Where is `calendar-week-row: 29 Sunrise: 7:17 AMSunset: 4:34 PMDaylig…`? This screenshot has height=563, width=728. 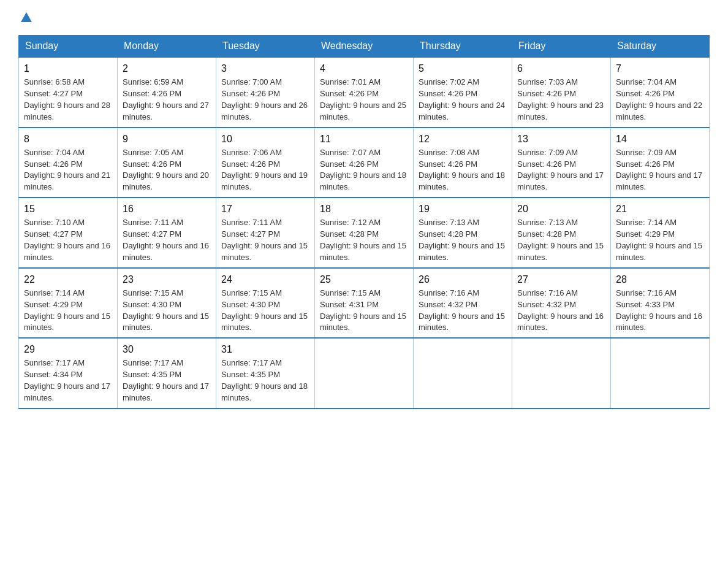 calendar-week-row: 29 Sunrise: 7:17 AMSunset: 4:34 PMDaylig… is located at coordinates (364, 373).